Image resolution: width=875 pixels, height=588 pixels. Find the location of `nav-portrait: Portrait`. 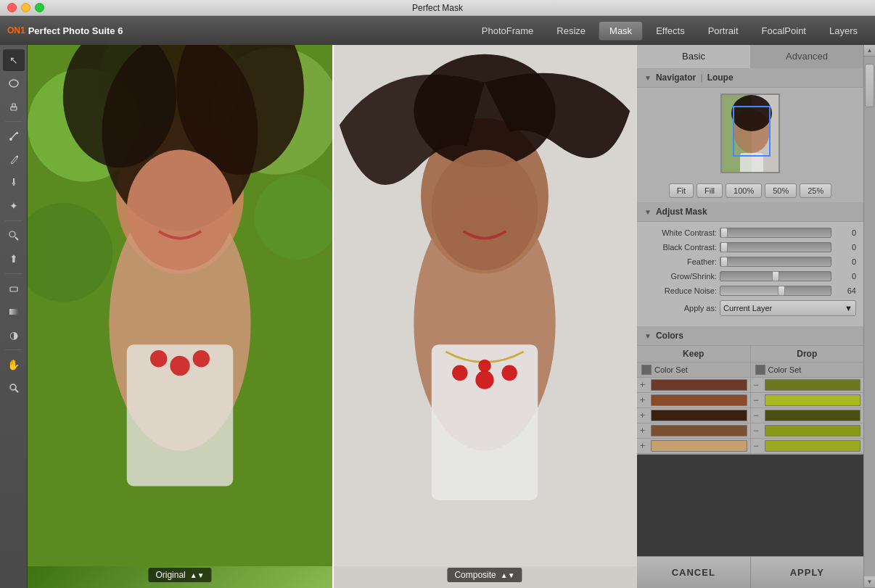

nav-portrait: Portrait is located at coordinates (723, 30).